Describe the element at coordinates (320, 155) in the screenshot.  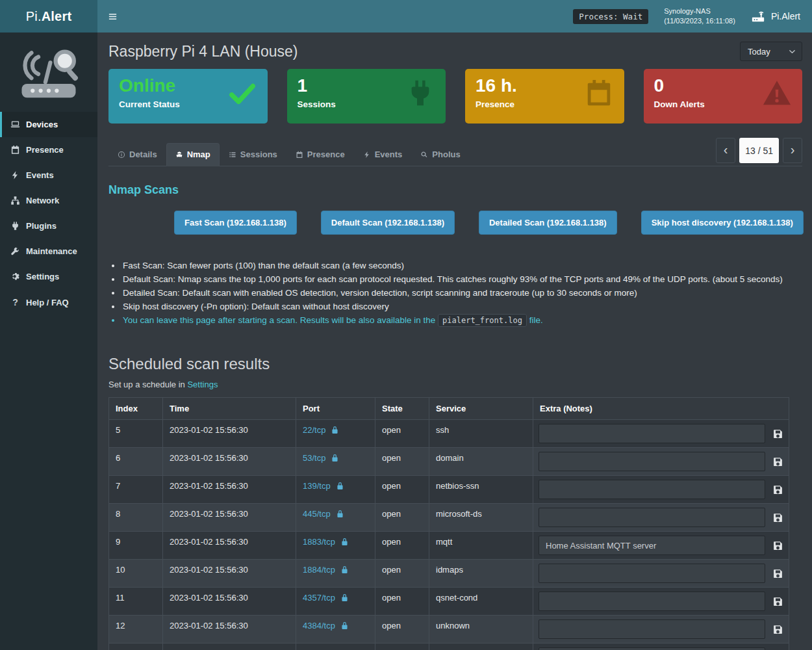
I see `tab-presence: Presence` at that location.